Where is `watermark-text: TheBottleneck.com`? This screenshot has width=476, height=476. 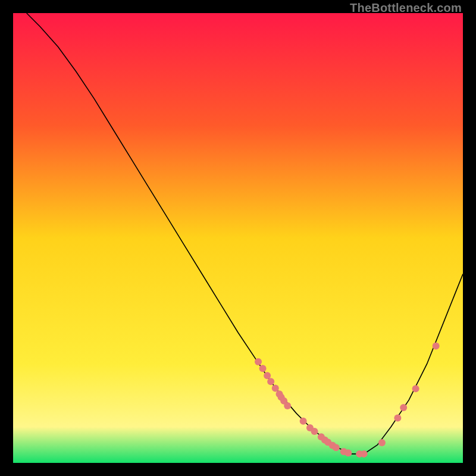
watermark-text: TheBottleneck.com is located at coordinates (406, 8).